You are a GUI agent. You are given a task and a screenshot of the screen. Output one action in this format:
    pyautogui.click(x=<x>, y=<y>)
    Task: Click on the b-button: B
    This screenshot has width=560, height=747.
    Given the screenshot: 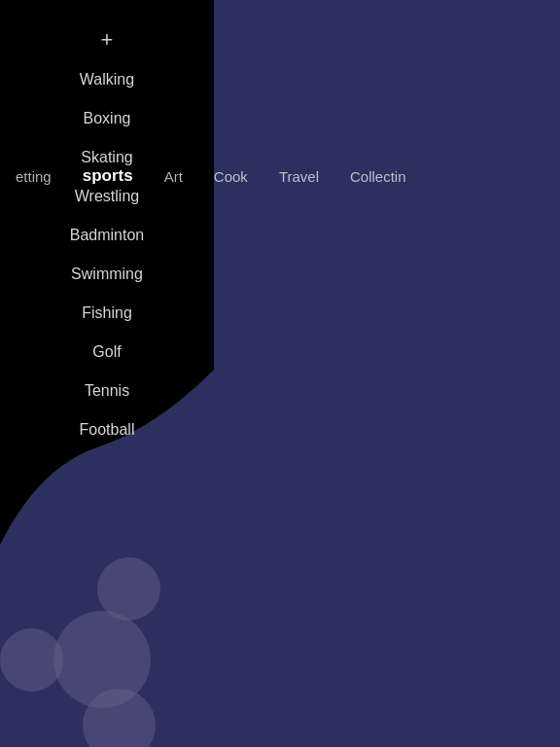 What is the action you would take?
    pyautogui.click(x=492, y=689)
    